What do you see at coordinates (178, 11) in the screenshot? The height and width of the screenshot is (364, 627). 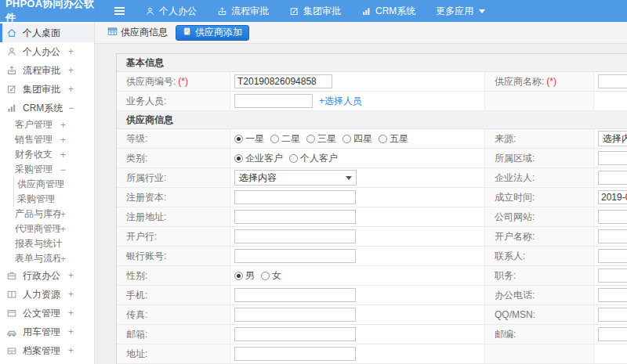 I see `nav-item-label: 个人办公` at bounding box center [178, 11].